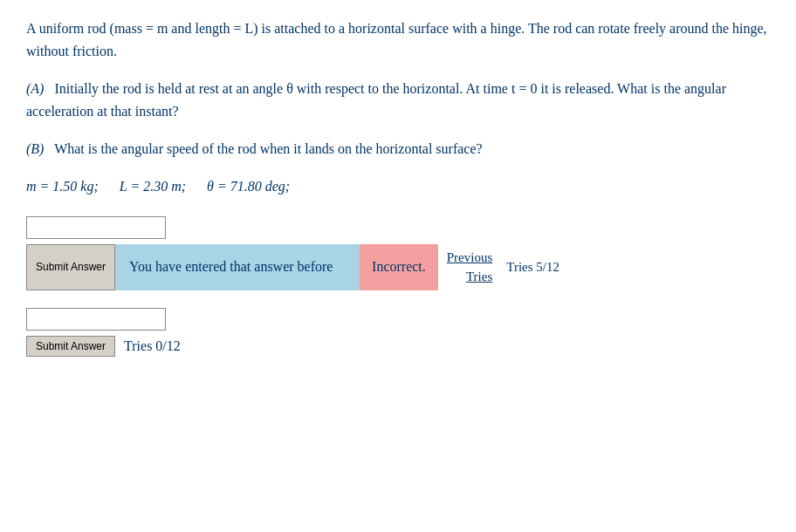  I want to click on answer-a-section: Submit Answer You have entered that answ…, so click(398, 253).